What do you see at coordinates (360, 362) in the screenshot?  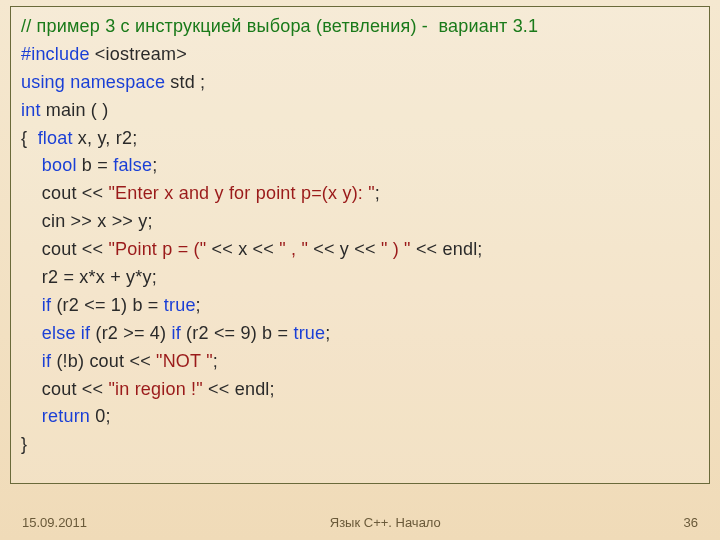 I see `code-line: if (!b) cout << "NOT ";` at bounding box center [360, 362].